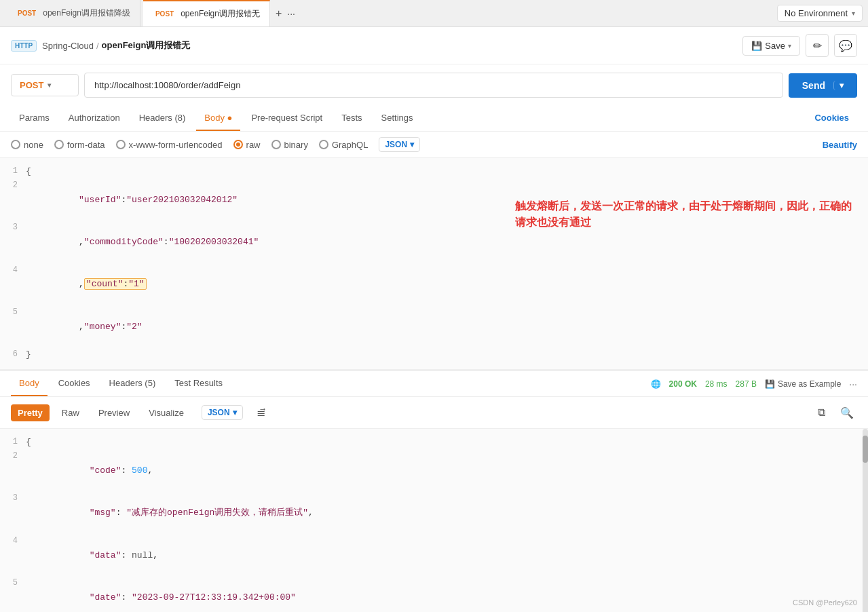 This screenshot has height=612, width=868. What do you see at coordinates (434, 384) in the screenshot?
I see `response-tabs: Body Cookies Headers (5) Test Results 🌐 …` at bounding box center [434, 384].